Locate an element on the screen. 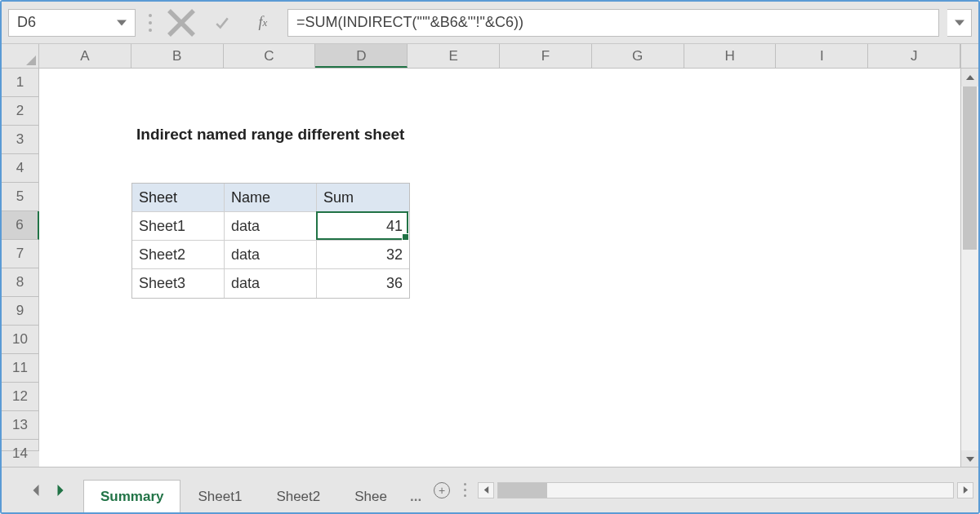 The image size is (980, 514). scroll-up-button is located at coordinates (970, 78).